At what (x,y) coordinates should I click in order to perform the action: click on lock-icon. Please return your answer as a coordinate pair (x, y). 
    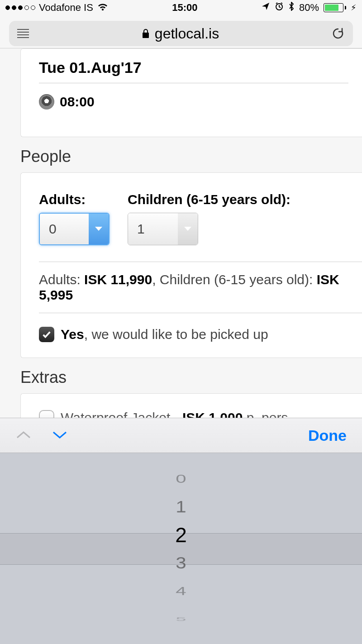
    Looking at the image, I should click on (146, 33).